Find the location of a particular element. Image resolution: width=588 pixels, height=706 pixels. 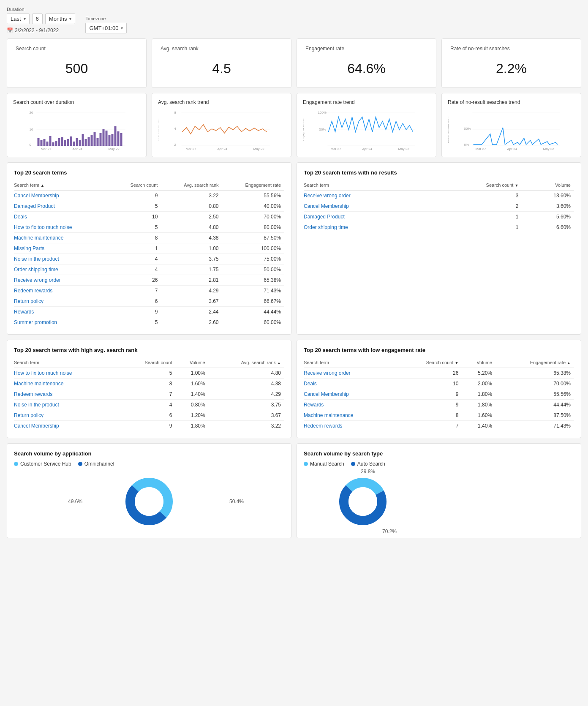

count-cell: 26 is located at coordinates (136, 281).